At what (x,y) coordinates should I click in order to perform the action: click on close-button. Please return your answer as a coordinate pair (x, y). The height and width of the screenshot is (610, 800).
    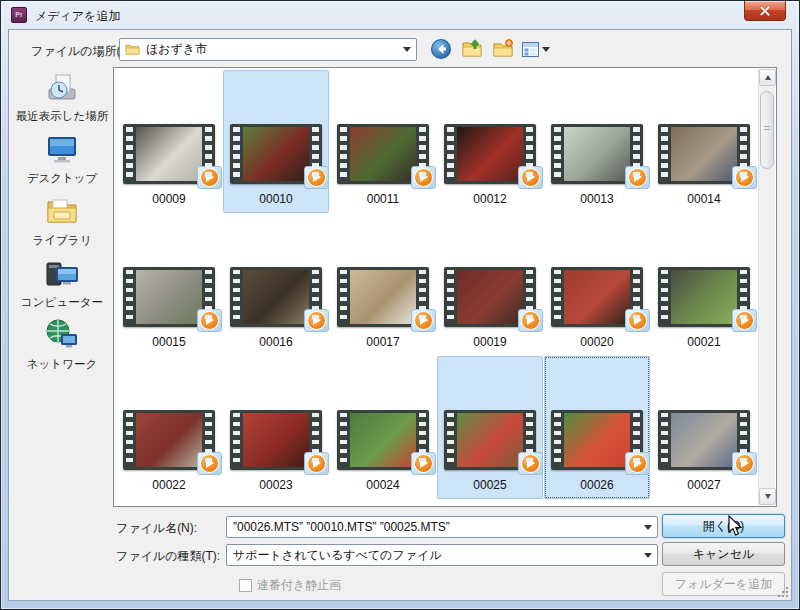
    Looking at the image, I should click on (765, 11).